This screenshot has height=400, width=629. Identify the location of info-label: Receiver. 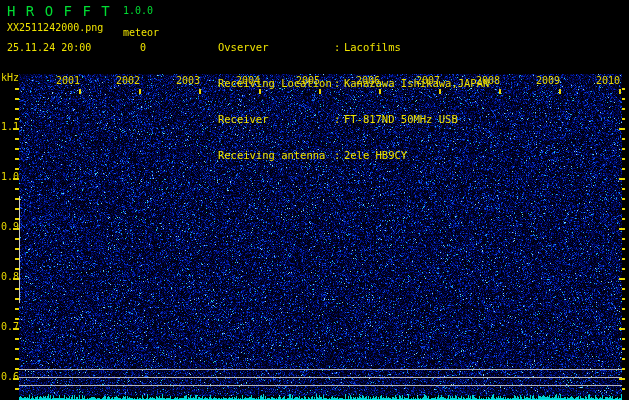
(276, 119).